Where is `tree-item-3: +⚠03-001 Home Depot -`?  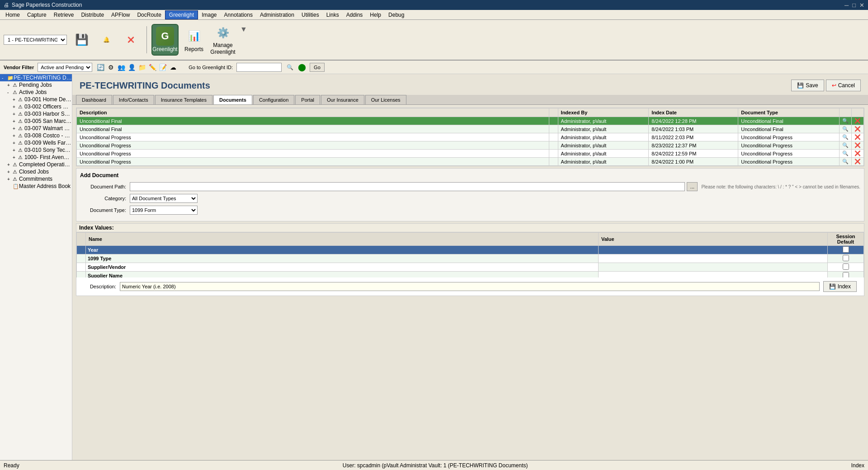
tree-item-3: +⚠03-001 Home Depot - is located at coordinates (36, 99).